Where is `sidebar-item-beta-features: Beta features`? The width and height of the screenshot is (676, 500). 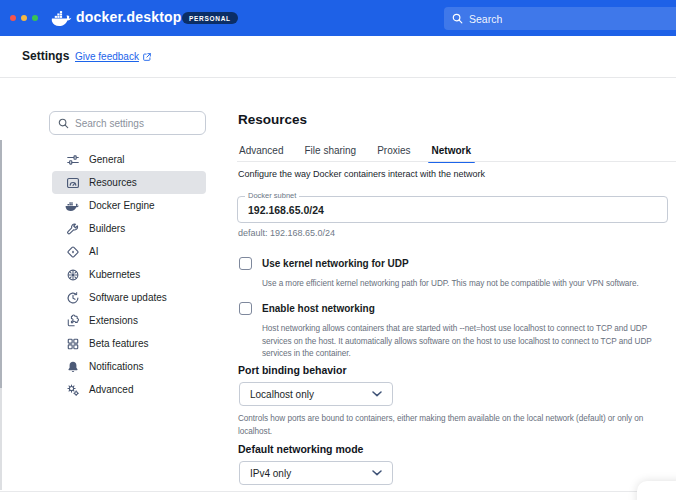
sidebar-item-beta-features: Beta features is located at coordinates (129, 344).